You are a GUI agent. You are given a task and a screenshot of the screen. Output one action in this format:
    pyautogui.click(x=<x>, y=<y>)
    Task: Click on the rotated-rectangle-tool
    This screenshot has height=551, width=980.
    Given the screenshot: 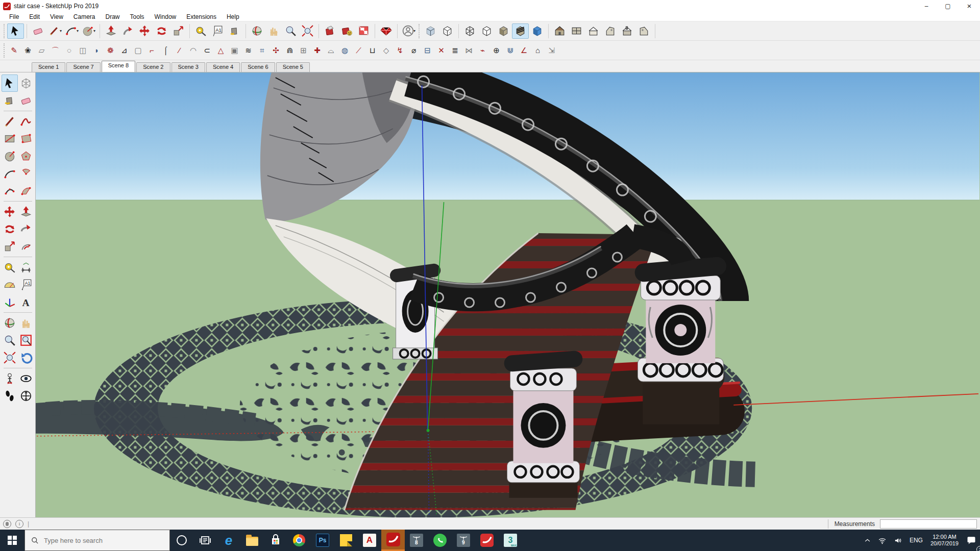 What is the action you would take?
    pyautogui.click(x=26, y=139)
    